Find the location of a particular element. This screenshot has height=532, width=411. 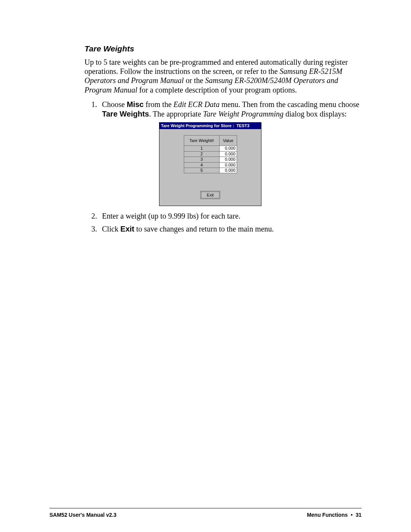

table-row: 2 0.000 is located at coordinates (210, 154).